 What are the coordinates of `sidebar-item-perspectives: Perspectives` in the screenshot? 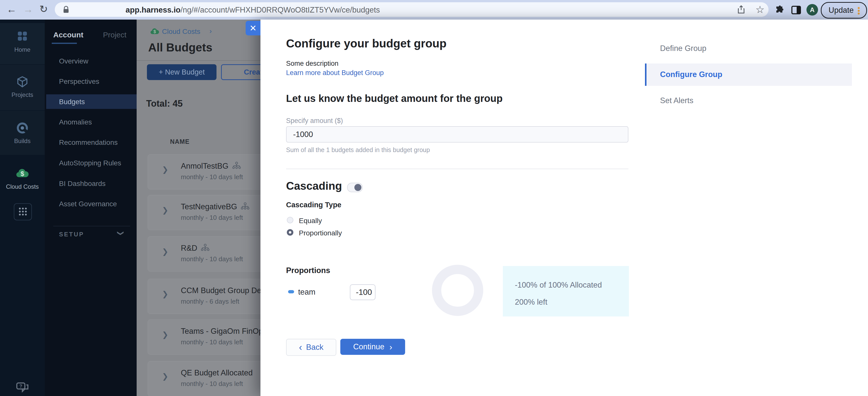 It's located at (79, 81).